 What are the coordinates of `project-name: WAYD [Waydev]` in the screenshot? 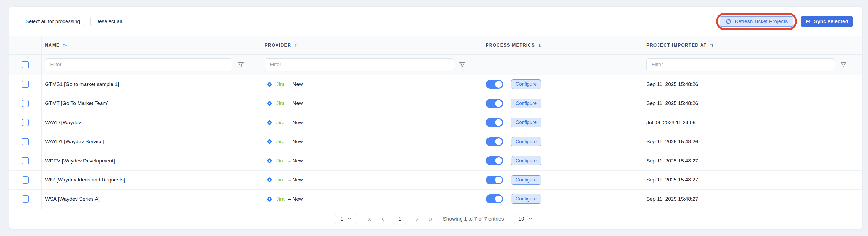 It's located at (64, 123).